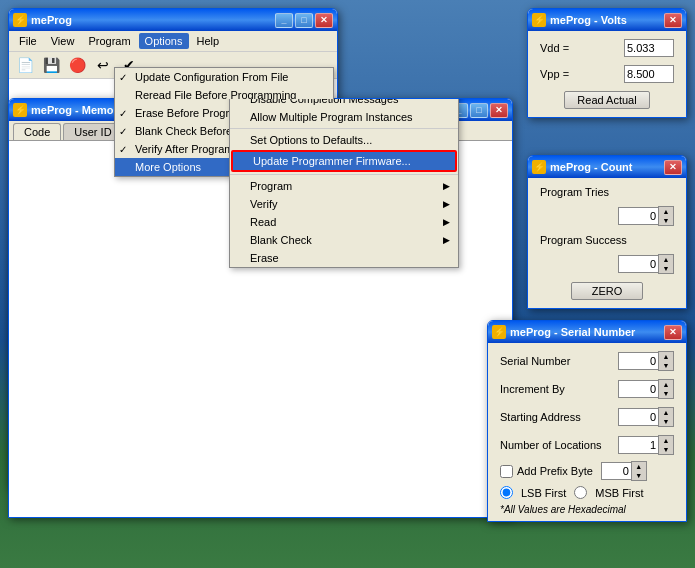 This screenshot has height=568, width=695. I want to click on num-locations-down: ▼, so click(666, 450).